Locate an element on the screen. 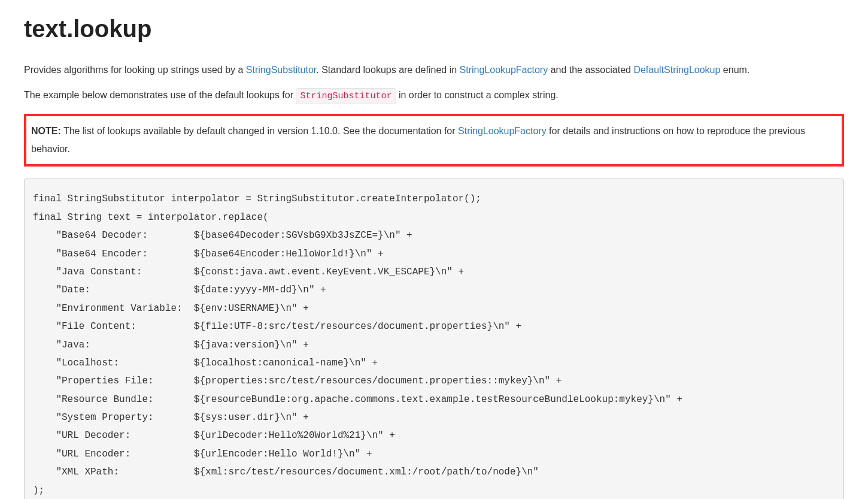 The height and width of the screenshot is (499, 868). intro-text-3: and the associated is located at coordinates (590, 69).